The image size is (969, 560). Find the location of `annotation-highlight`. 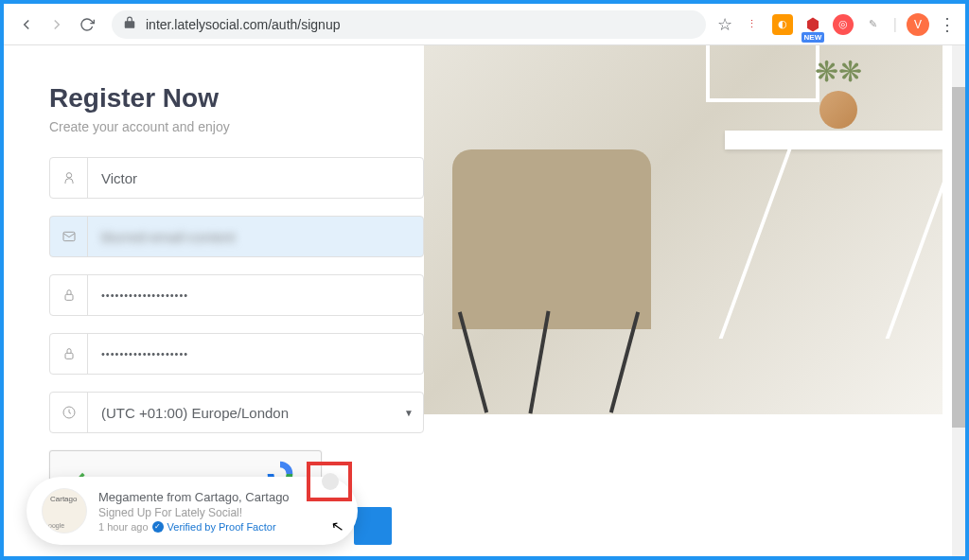

annotation-highlight is located at coordinates (329, 481).